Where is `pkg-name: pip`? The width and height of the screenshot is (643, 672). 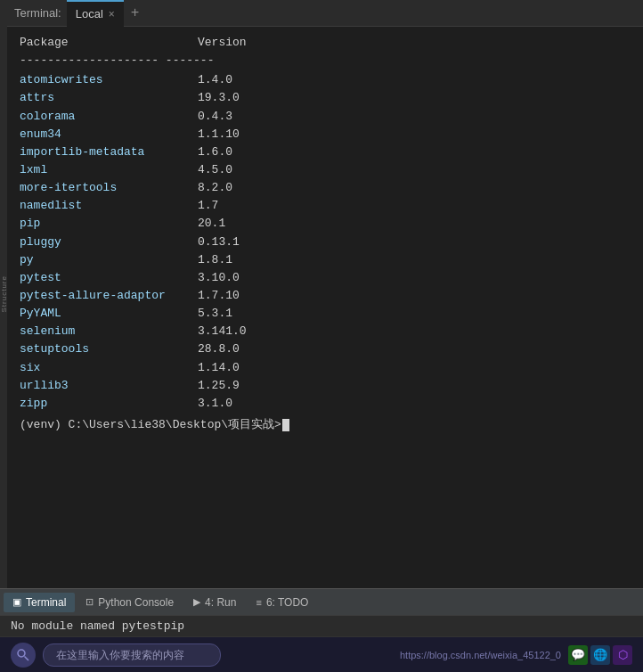 pkg-name: pip is located at coordinates (109, 224).